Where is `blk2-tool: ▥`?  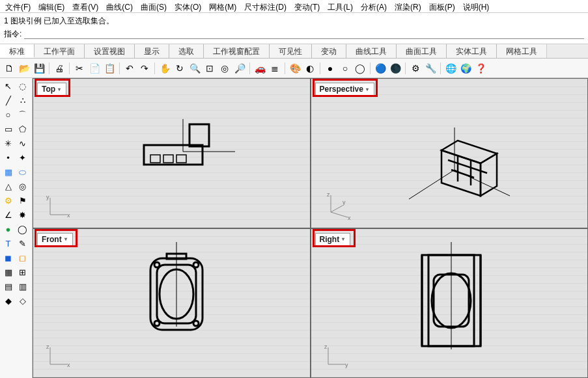
blk2-tool: ▥ is located at coordinates (22, 286).